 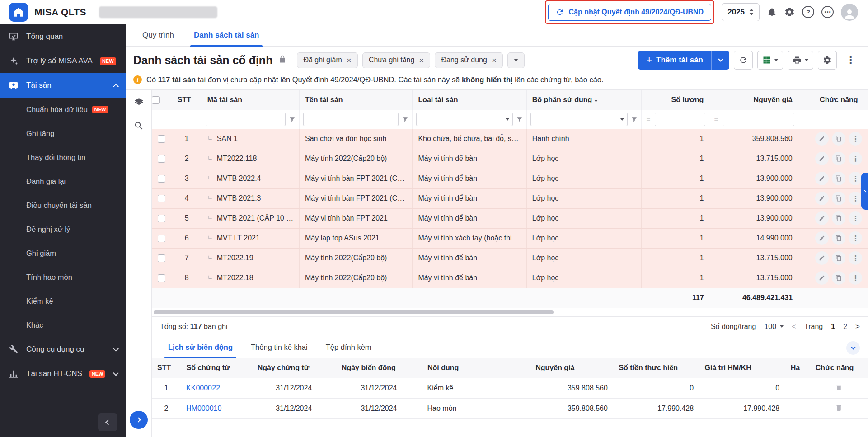 I want to click on avatar, so click(x=849, y=12).